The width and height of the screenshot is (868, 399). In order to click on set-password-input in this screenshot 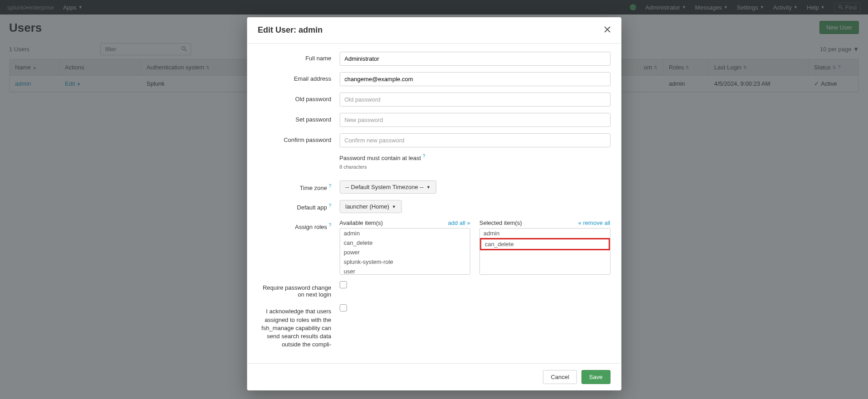, I will do `click(475, 120)`.